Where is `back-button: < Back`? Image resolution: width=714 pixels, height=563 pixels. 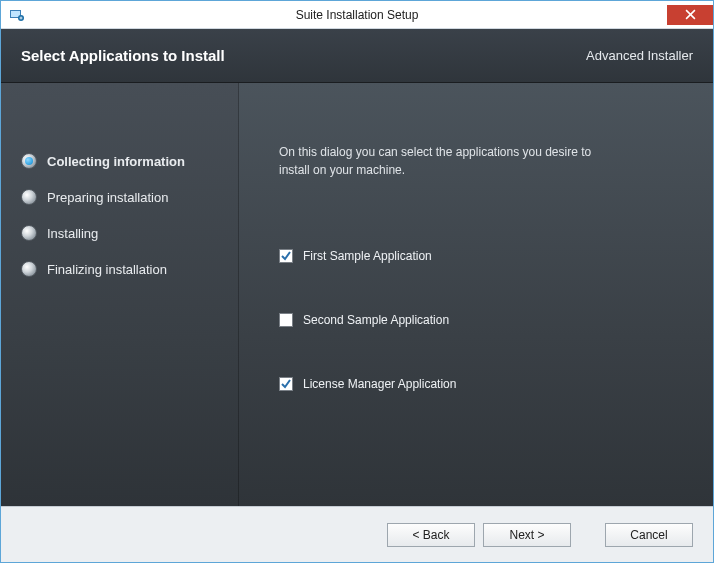
back-button: < Back is located at coordinates (431, 535).